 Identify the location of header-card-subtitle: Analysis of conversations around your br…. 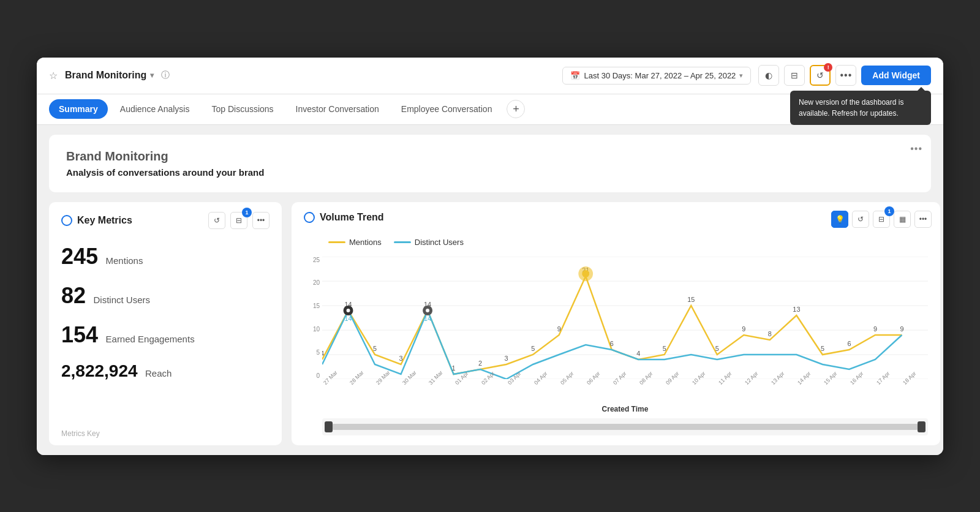
(490, 173).